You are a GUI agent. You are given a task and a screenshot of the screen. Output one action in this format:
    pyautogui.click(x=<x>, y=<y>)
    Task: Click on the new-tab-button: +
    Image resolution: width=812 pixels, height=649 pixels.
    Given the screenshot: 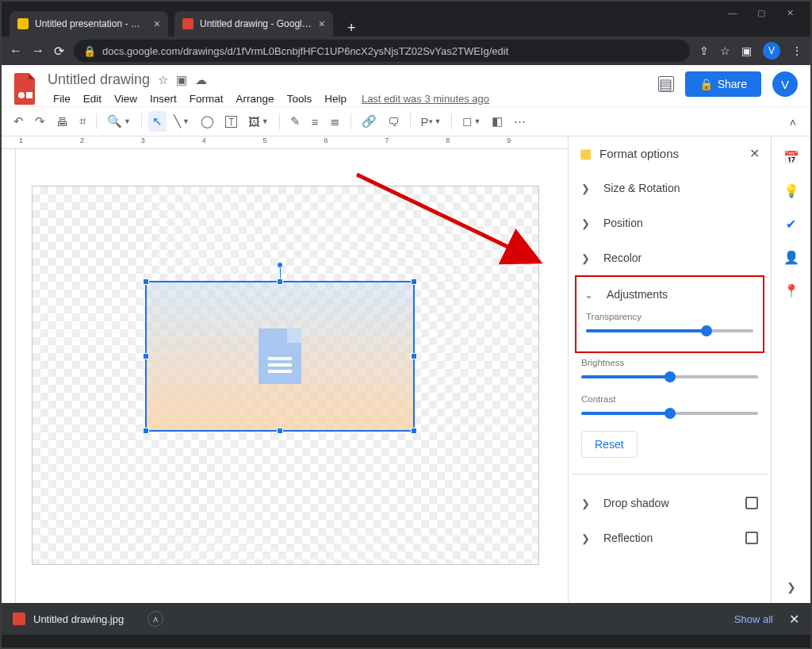 What is the action you would take?
    pyautogui.click(x=352, y=29)
    